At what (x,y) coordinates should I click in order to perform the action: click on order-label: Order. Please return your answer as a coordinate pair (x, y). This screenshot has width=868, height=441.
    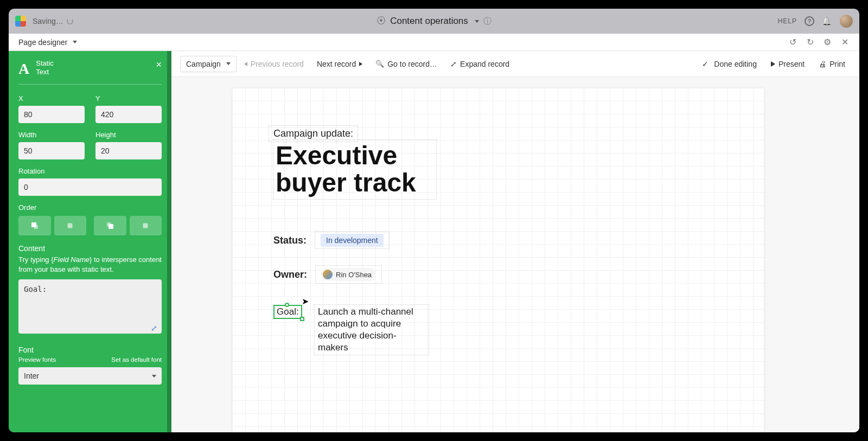
    Looking at the image, I should click on (90, 207).